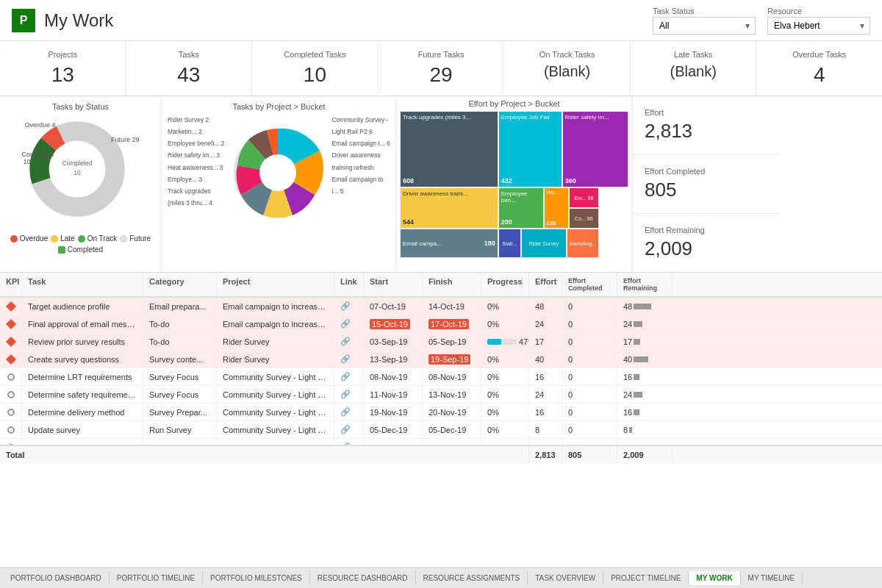 The width and height of the screenshot is (882, 588). What do you see at coordinates (714, 578) in the screenshot?
I see `bottom-tab: MY WORK` at bounding box center [714, 578].